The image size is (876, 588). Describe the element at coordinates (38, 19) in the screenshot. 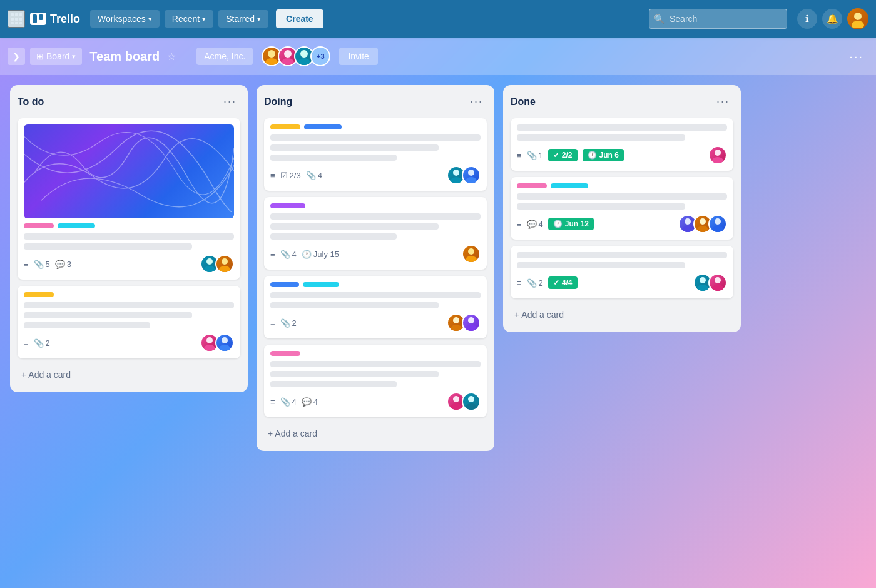

I see `trello-logo-icon` at that location.